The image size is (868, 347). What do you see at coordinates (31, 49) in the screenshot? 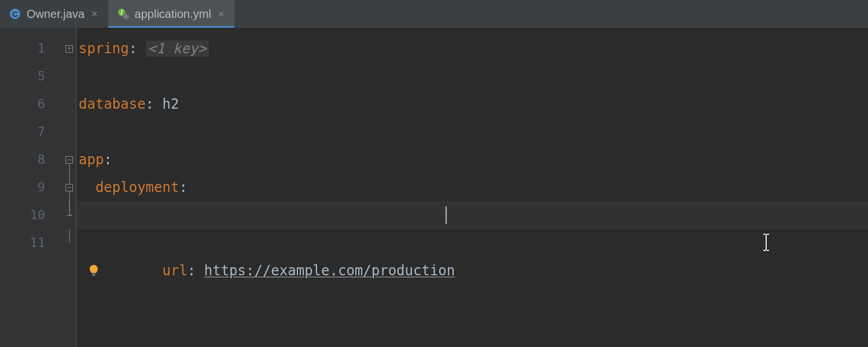
I see `line-number: 1` at bounding box center [31, 49].